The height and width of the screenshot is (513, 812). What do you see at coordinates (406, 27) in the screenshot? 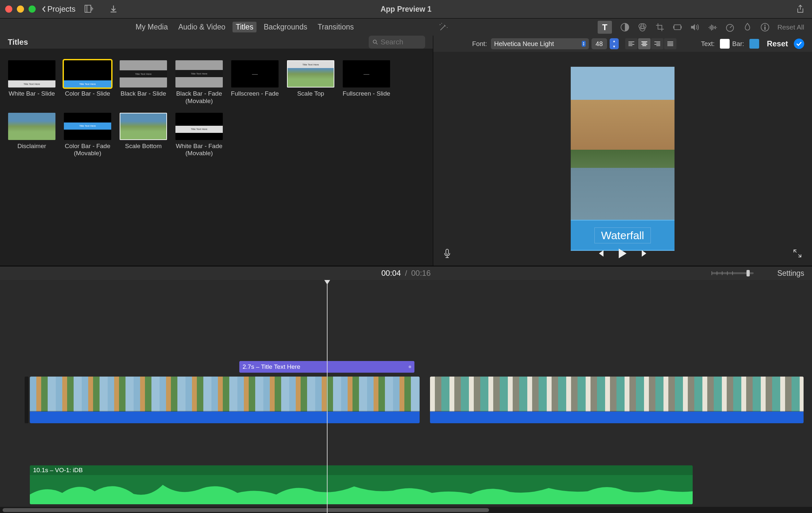
I see `secondary-toolbar: My Media Audio & Video Titles Background…` at bounding box center [406, 27].